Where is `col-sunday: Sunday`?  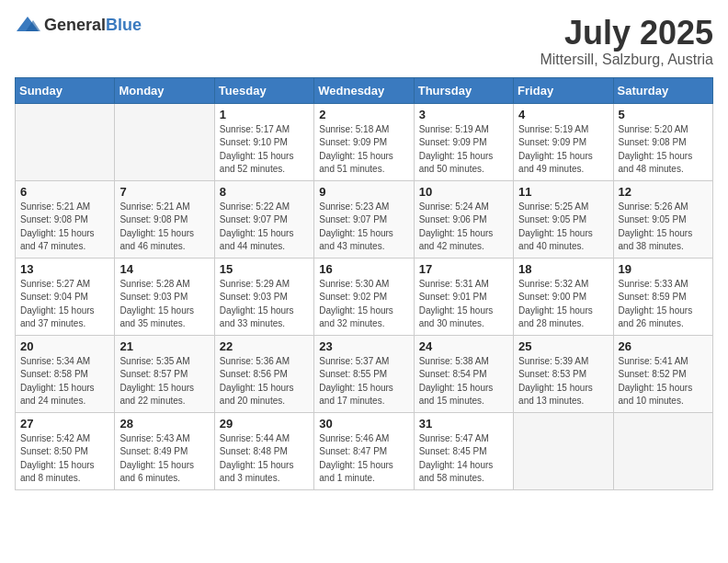 col-sunday: Sunday is located at coordinates (65, 90).